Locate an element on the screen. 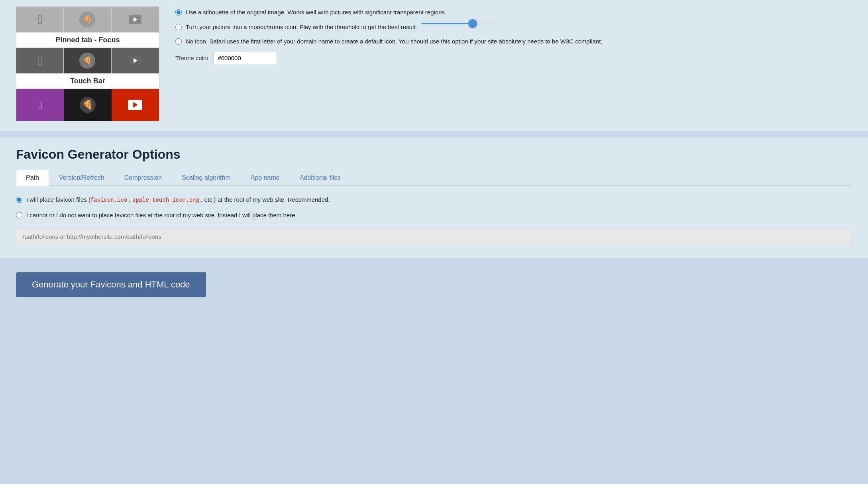 The height and width of the screenshot is (484, 868). theme-color-row: Theme color is located at coordinates (514, 58).